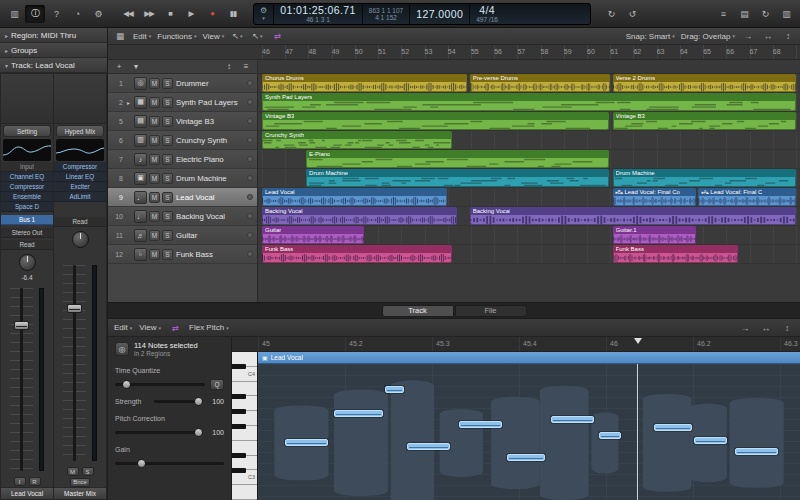  What do you see at coordinates (142, 36) in the screenshot?
I see `edit-menu: Edit▾` at bounding box center [142, 36].